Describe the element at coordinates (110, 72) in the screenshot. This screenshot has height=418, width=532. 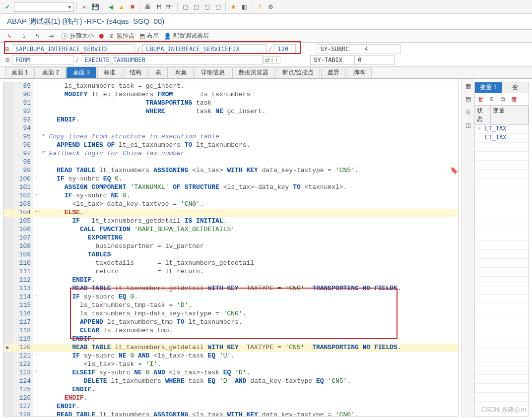
I see `tab-3: 标准` at that location.